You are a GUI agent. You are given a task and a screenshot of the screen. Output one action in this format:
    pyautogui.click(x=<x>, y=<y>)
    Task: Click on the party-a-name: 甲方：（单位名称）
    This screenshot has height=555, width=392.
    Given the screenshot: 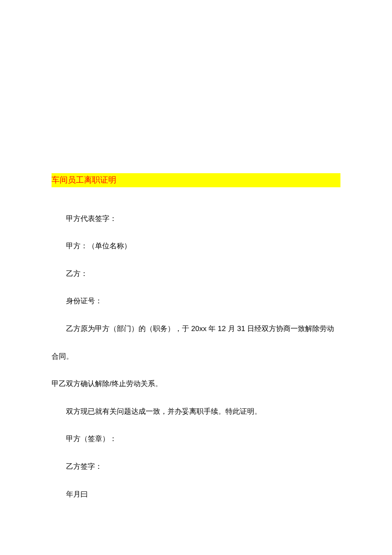 What is the action you would take?
    pyautogui.click(x=196, y=247)
    